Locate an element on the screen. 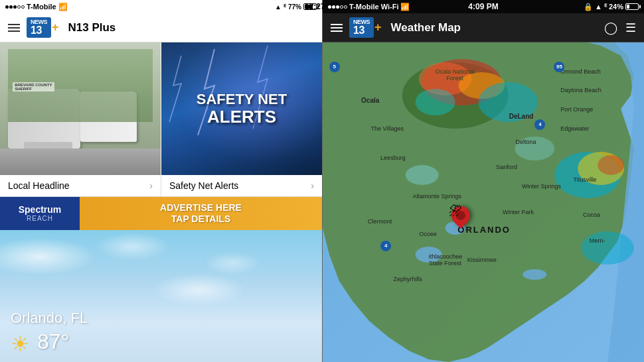 This screenshot has height=362, width=644. map-label-ocala-forest: Ocala NationalForest is located at coordinates (454, 75).